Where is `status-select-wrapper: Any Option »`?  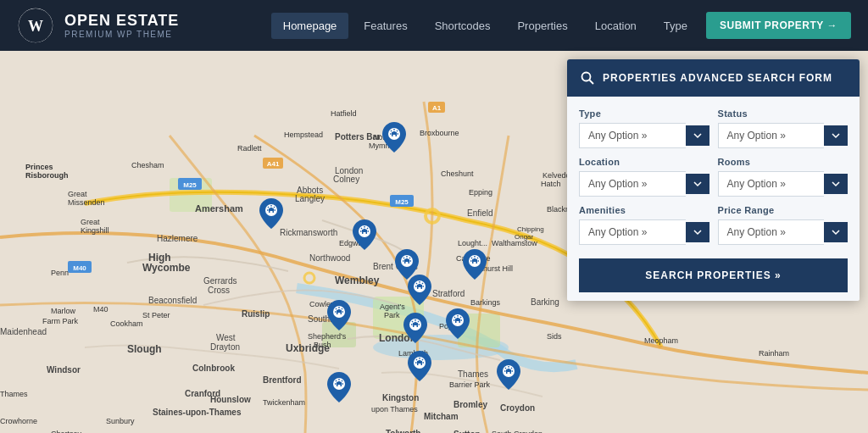 status-select-wrapper: Any Option » is located at coordinates (783, 136).